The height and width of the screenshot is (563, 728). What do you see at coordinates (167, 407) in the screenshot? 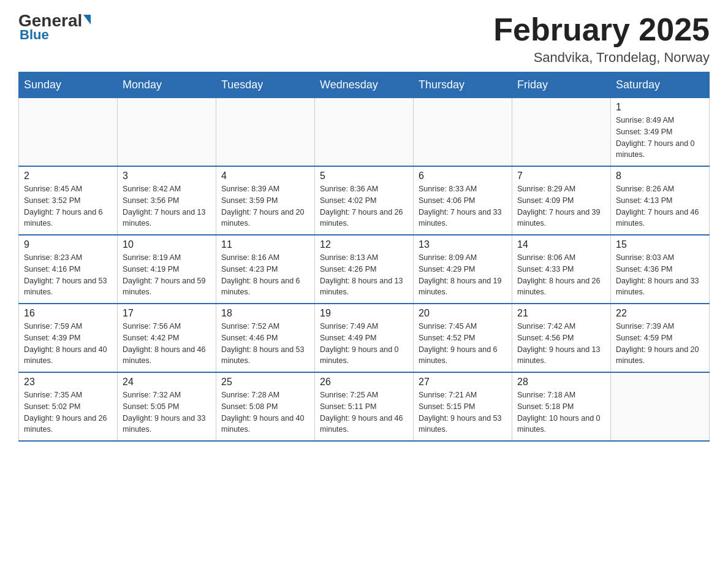
I see `calendar-cell: 24Sunrise: 7:32 AMSunset: 5:05 PMDayligh…` at bounding box center [167, 407].